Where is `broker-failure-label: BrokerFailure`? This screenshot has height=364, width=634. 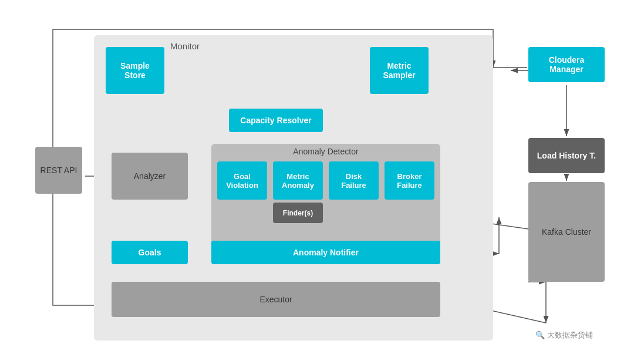
broker-failure-label: BrokerFailure is located at coordinates (410, 181).